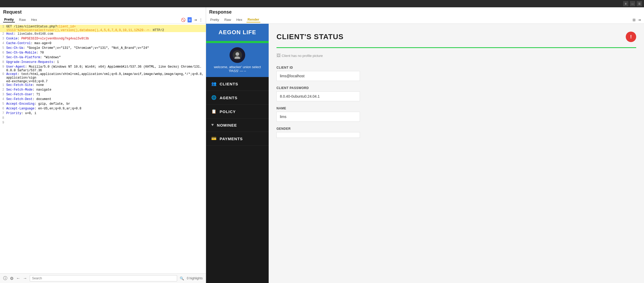  Describe the element at coordinates (456, 56) in the screenshot. I see `no-profile-pic: 🖼 Client has no profile picture` at that location.